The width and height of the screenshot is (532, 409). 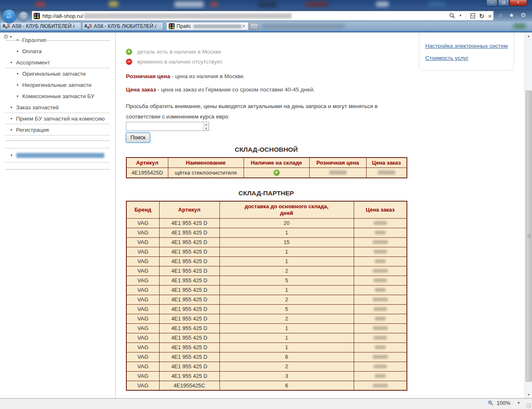 What do you see at coordinates (504, 3) in the screenshot?
I see `maximize-button` at bounding box center [504, 3].